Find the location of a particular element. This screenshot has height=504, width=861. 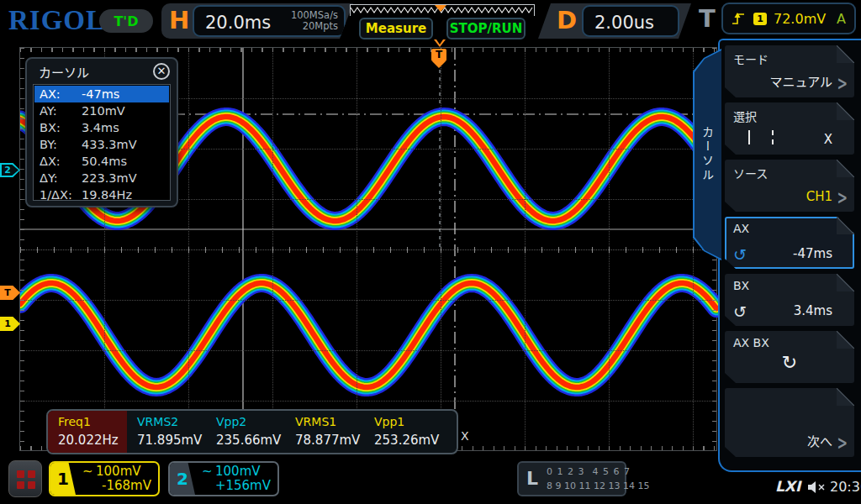

chevron-right-icon: > is located at coordinates (843, 198).